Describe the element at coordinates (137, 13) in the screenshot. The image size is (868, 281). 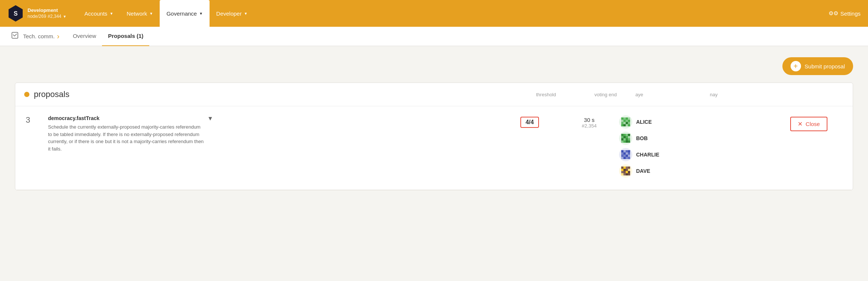
I see `network-label: Network` at that location.